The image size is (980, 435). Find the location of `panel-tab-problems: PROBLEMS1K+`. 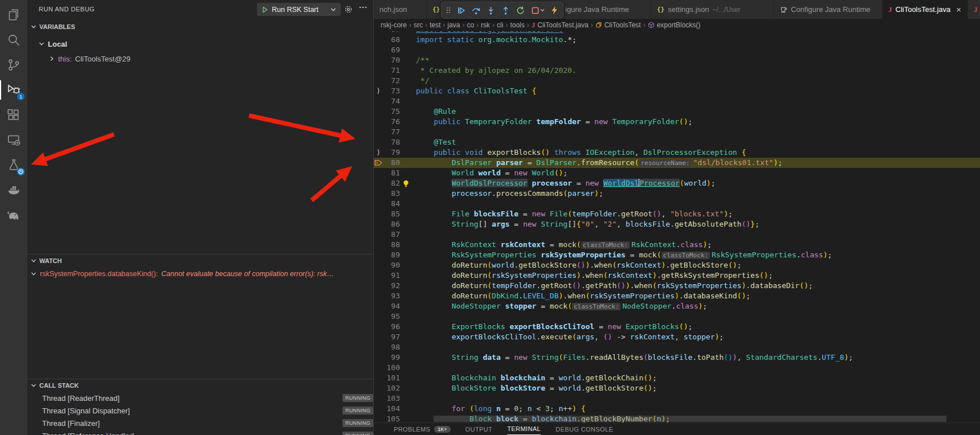

panel-tab-problems: PROBLEMS1K+ is located at coordinates (422, 429).